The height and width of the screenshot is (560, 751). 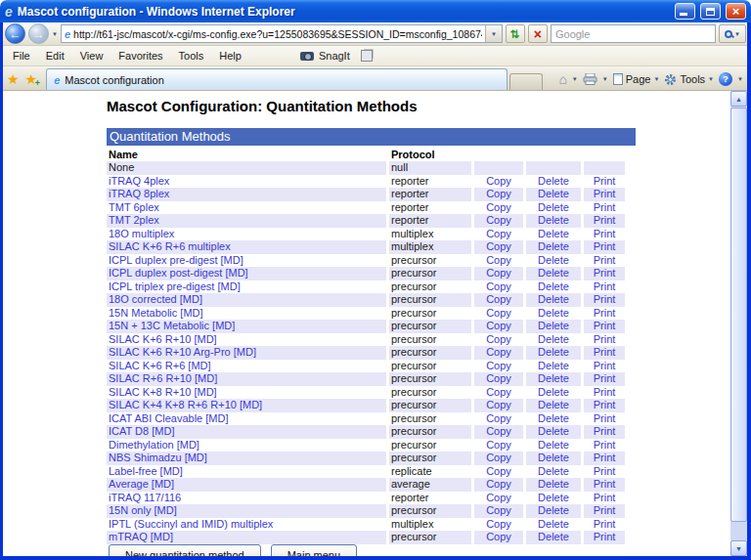 I want to click on url-input, so click(x=278, y=33).